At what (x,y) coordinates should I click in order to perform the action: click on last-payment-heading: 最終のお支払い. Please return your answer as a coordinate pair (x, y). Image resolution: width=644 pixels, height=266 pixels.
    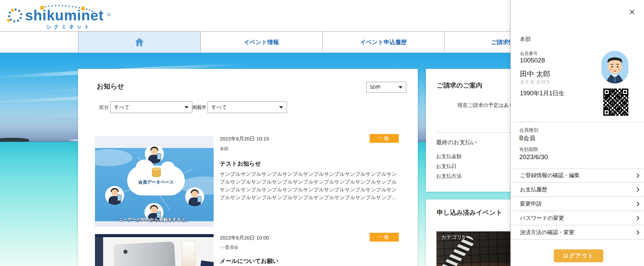
    Looking at the image, I should click on (456, 142).